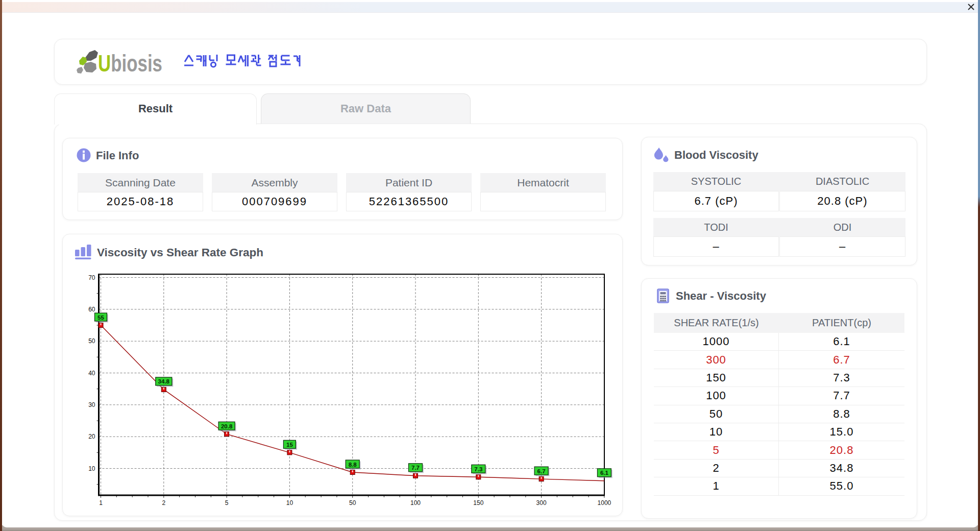 The height and width of the screenshot is (531, 980). I want to click on svg-text: 1, so click(101, 503).